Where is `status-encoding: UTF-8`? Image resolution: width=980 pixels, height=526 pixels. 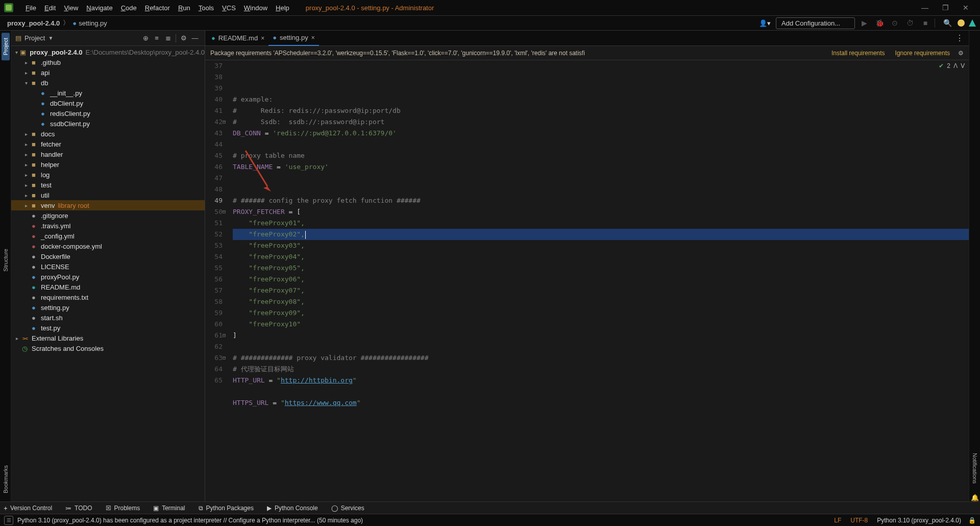 status-encoding: UTF-8 is located at coordinates (859, 520).